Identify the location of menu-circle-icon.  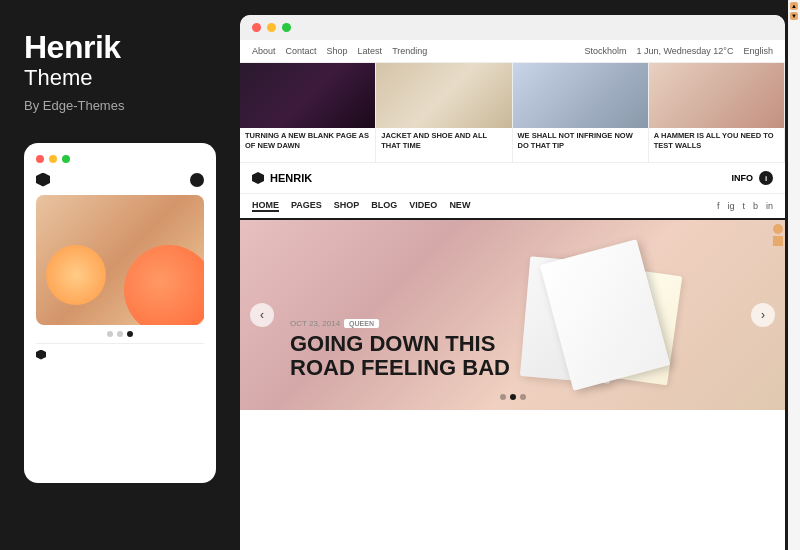
(197, 180).